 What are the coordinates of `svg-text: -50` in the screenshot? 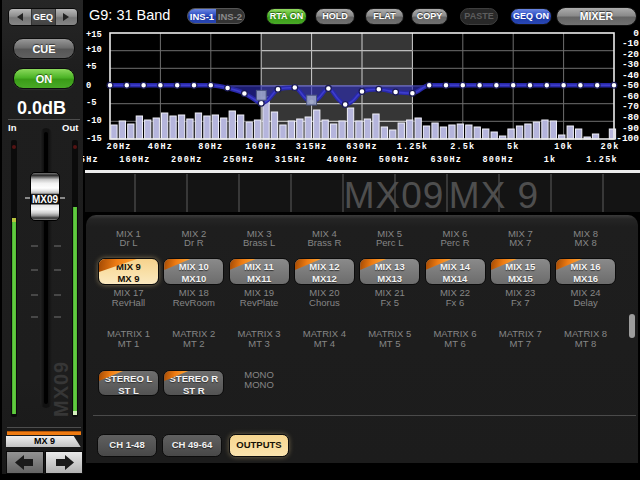 It's located at (630, 86).